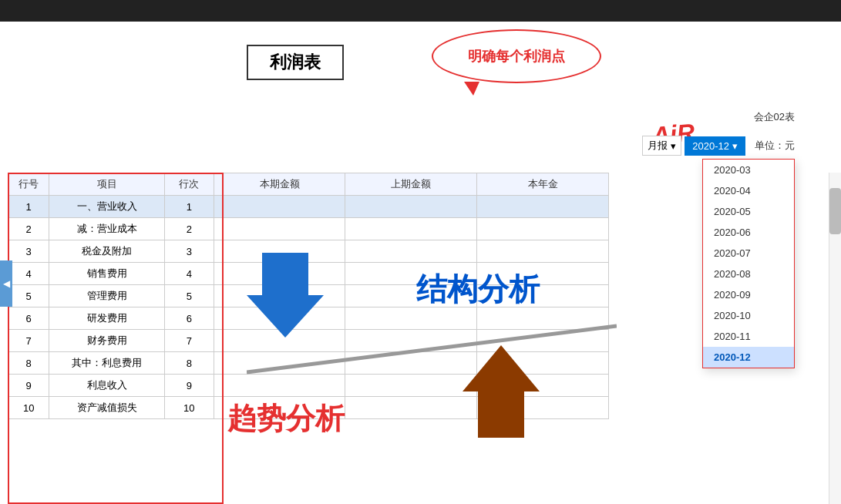  Describe the element at coordinates (6, 284) in the screenshot. I see `left-sidebar-toggle: ◀` at that location.